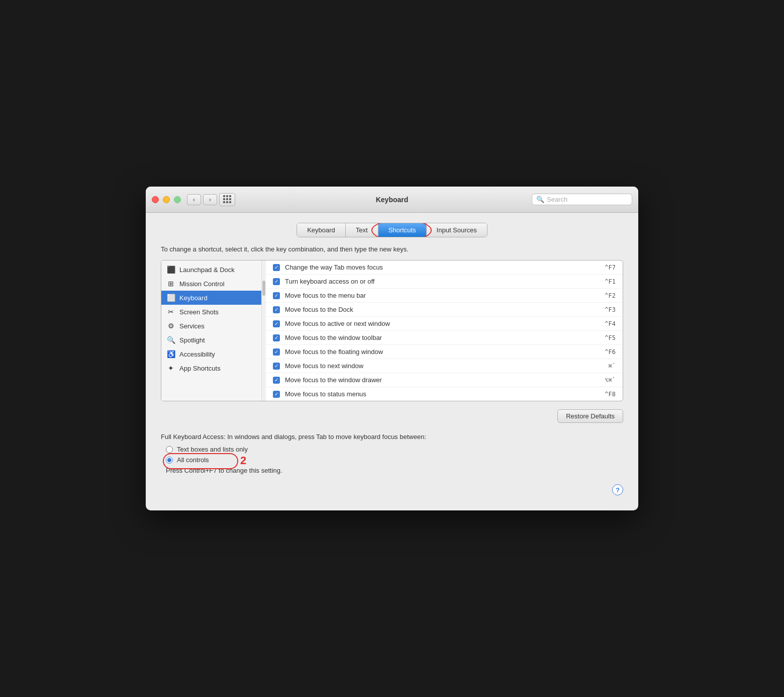 The width and height of the screenshot is (784, 697). Describe the element at coordinates (210, 200) in the screenshot. I see `forward-button: ›` at that location.